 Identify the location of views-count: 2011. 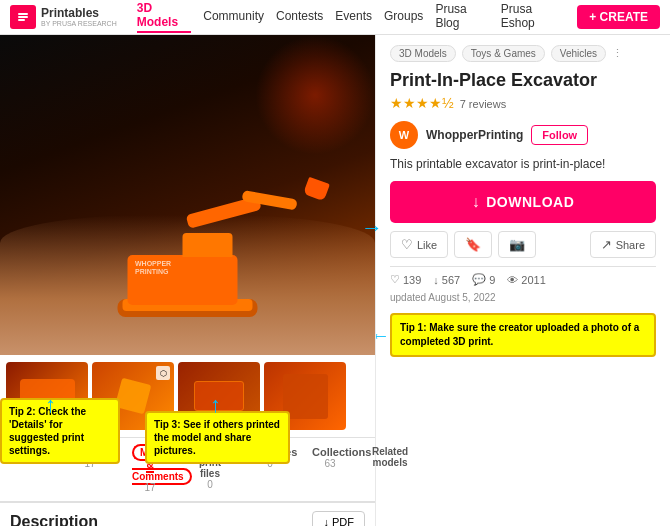
(533, 280).